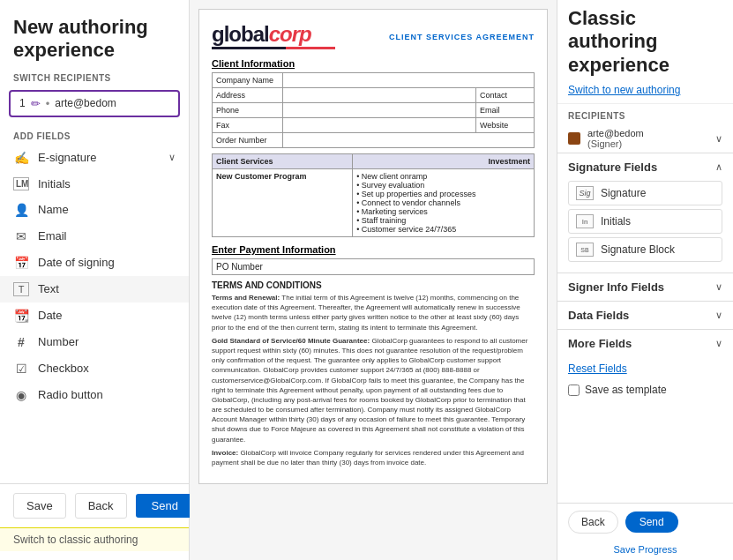  Describe the element at coordinates (107, 395) in the screenshot. I see `field-label-radio: Radio button` at that location.